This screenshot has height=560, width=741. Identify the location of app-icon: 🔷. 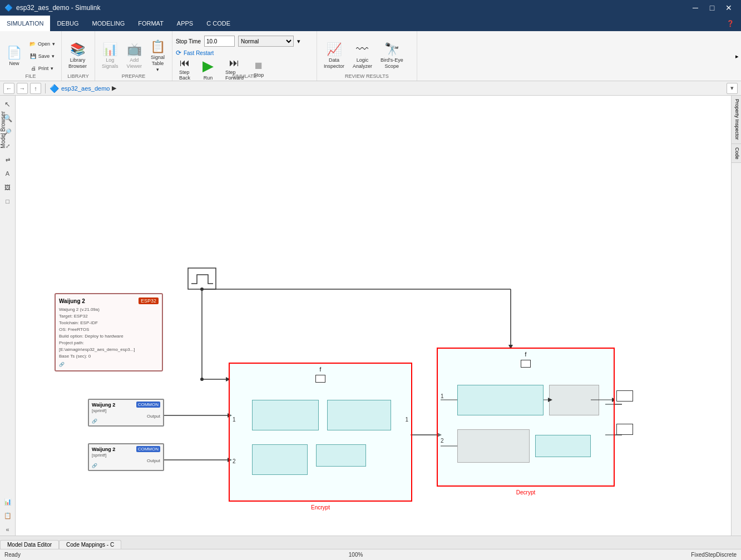
(9, 8).